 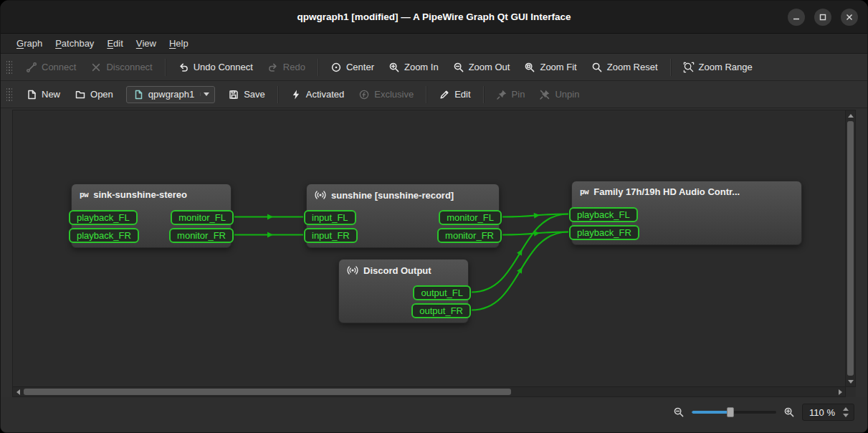 I want to click on zoom-slider-fill, so click(x=711, y=412).